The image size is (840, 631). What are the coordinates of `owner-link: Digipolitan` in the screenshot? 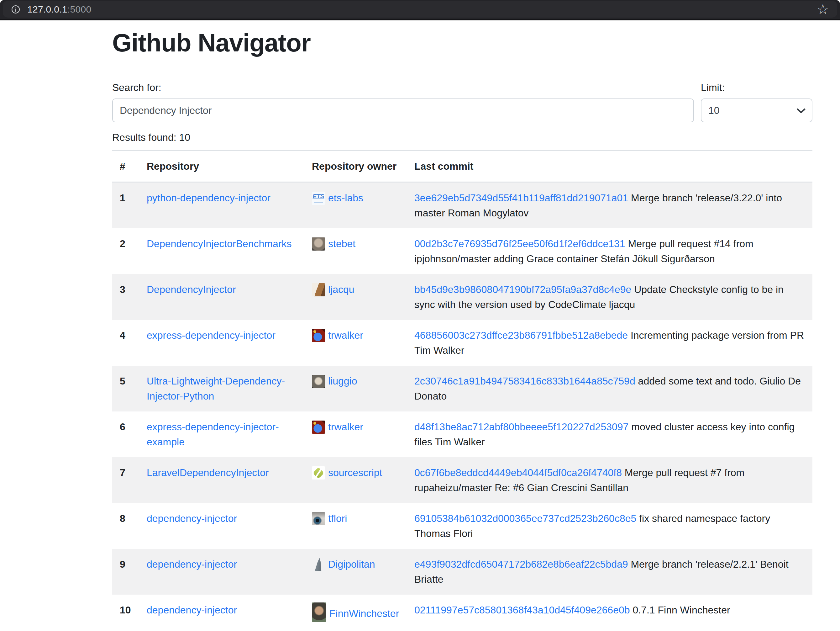 It's located at (352, 564).